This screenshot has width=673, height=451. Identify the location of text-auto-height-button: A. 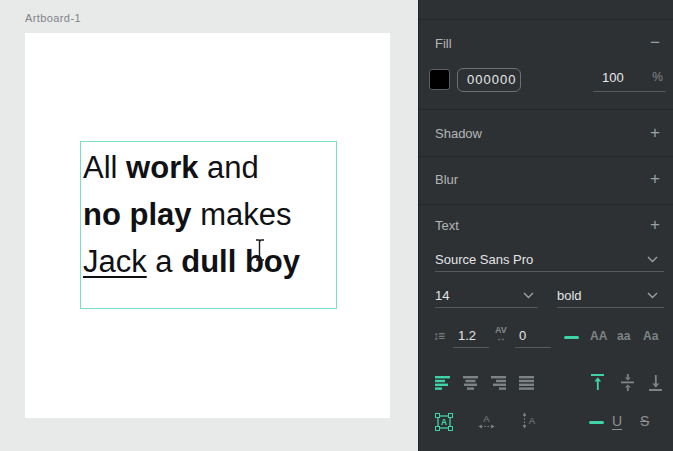
(529, 421).